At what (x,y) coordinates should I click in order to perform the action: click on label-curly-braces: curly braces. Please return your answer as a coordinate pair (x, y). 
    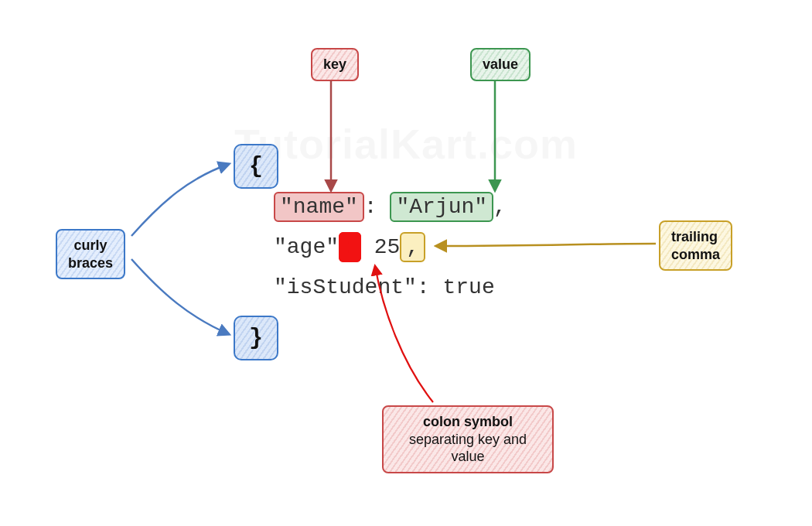
    Looking at the image, I should click on (90, 254).